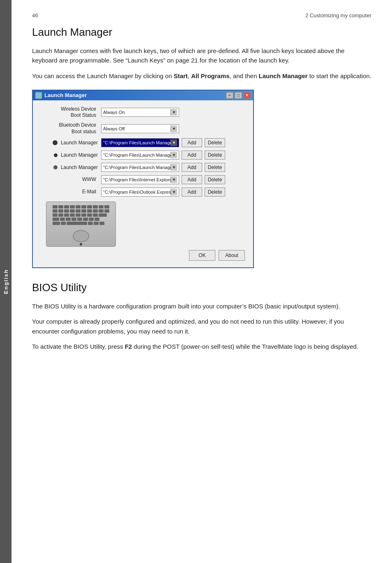  Describe the element at coordinates (215, 192) in the screenshot. I see `email-delete-button: Delete` at that location.